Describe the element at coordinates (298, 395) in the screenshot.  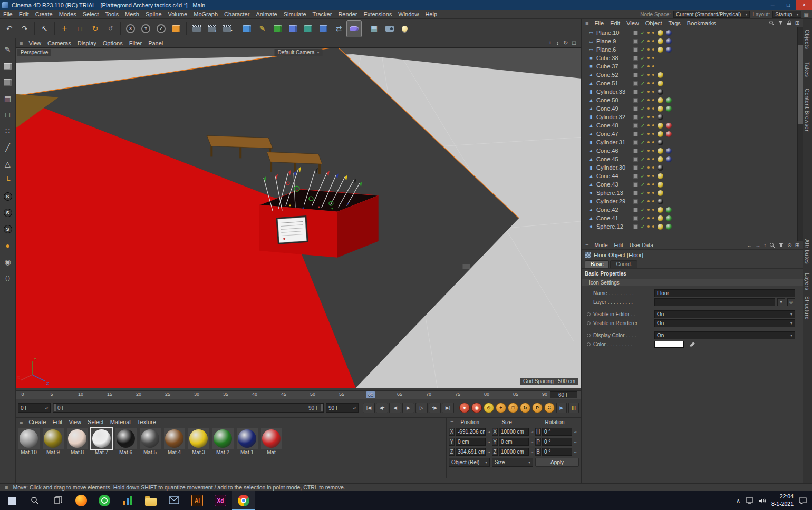
I see `timeline-ruler: 60 60 F 05101520253035404550556065707580…` at that location.